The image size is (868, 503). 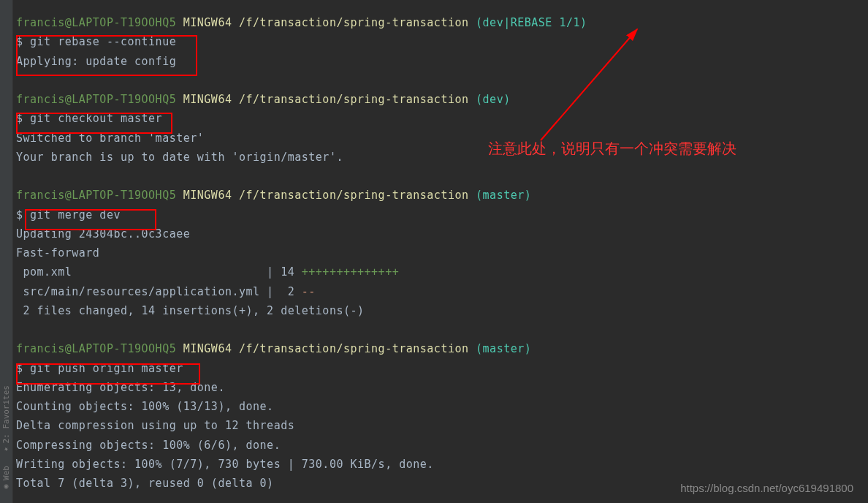 I want to click on output-pom: pom.xml | 14 ++++++++++++++, so click(x=434, y=272).